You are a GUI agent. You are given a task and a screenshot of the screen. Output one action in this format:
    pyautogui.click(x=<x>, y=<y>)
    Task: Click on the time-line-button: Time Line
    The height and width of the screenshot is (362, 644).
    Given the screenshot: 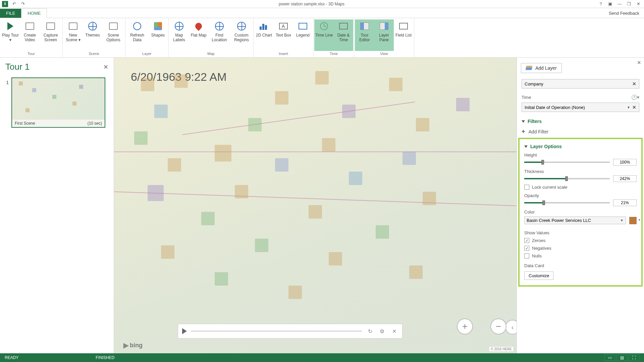 What is the action you would take?
    pyautogui.click(x=324, y=35)
    